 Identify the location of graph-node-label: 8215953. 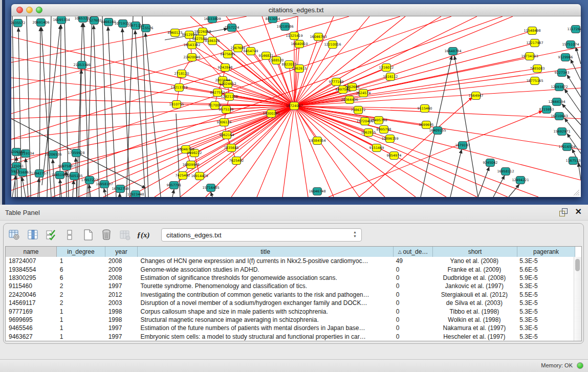
(547, 110).